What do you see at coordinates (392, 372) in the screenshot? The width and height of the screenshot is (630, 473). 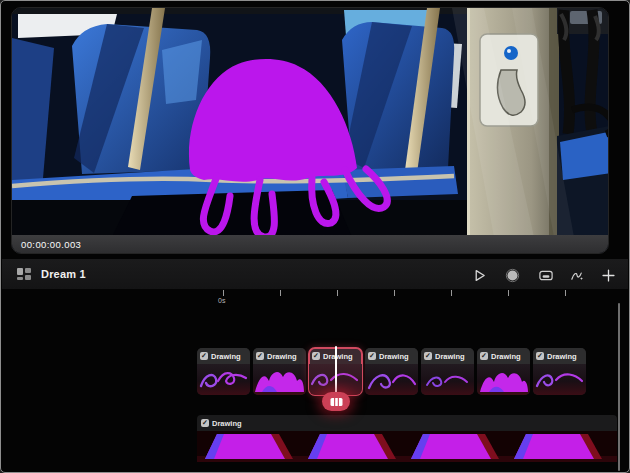 I see `clip-drawing-4: ✓ Drawing` at bounding box center [392, 372].